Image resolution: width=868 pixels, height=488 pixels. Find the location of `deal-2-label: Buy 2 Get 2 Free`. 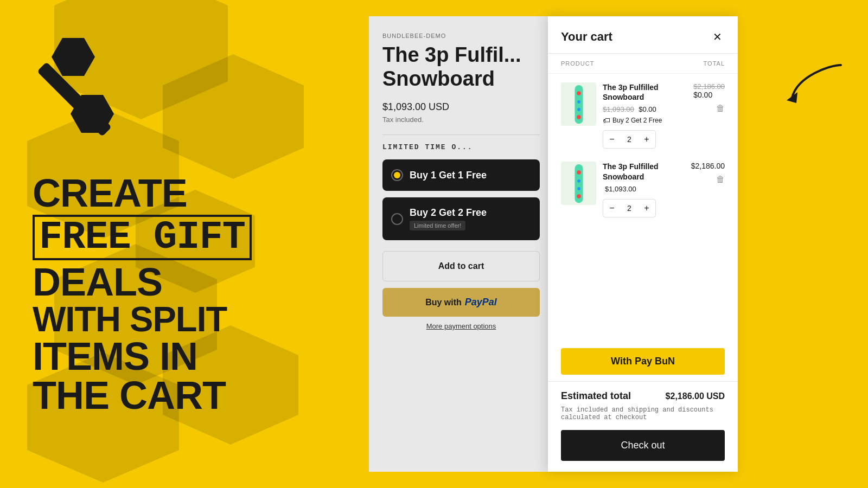

deal-2-label: Buy 2 Get 2 Free is located at coordinates (448, 213).